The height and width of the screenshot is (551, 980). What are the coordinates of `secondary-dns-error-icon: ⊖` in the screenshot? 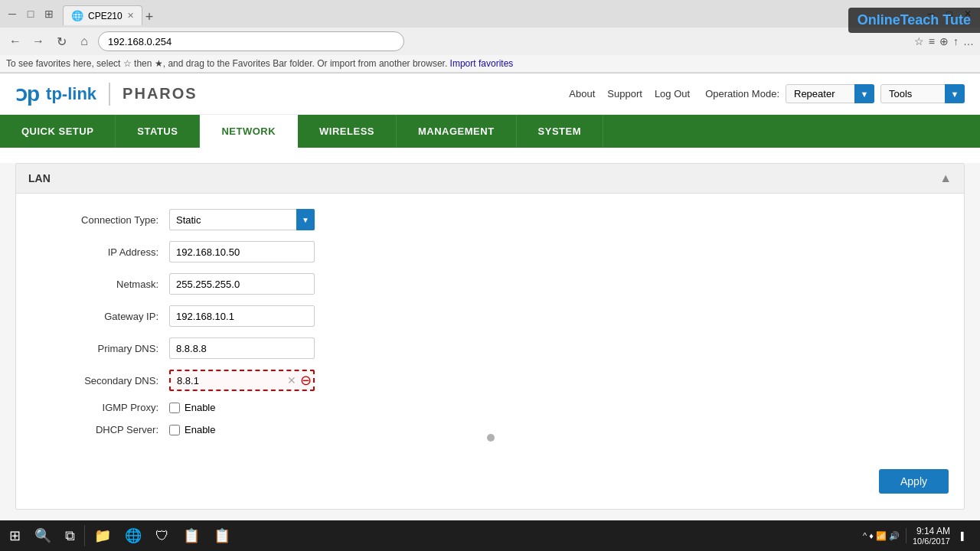 It's located at (306, 380).